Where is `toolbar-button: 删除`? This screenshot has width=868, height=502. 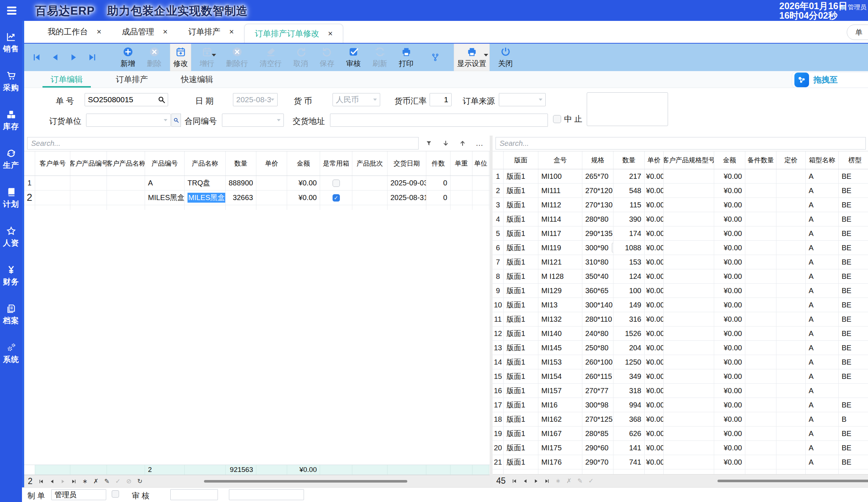 toolbar-button: 删除 is located at coordinates (154, 57).